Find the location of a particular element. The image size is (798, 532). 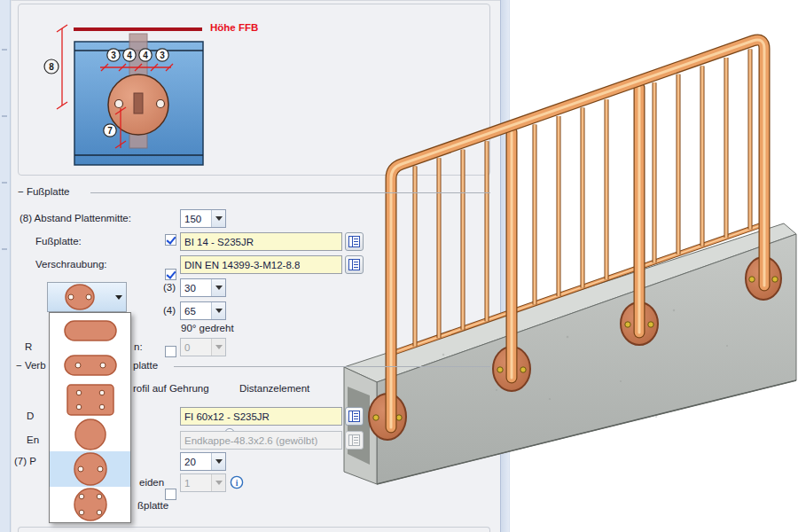

ffb-level-line is located at coordinates (138, 29).